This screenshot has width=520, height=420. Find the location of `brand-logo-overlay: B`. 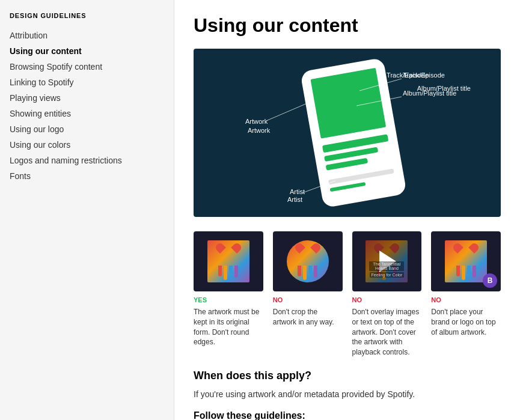

brand-logo-overlay: B is located at coordinates (490, 281).